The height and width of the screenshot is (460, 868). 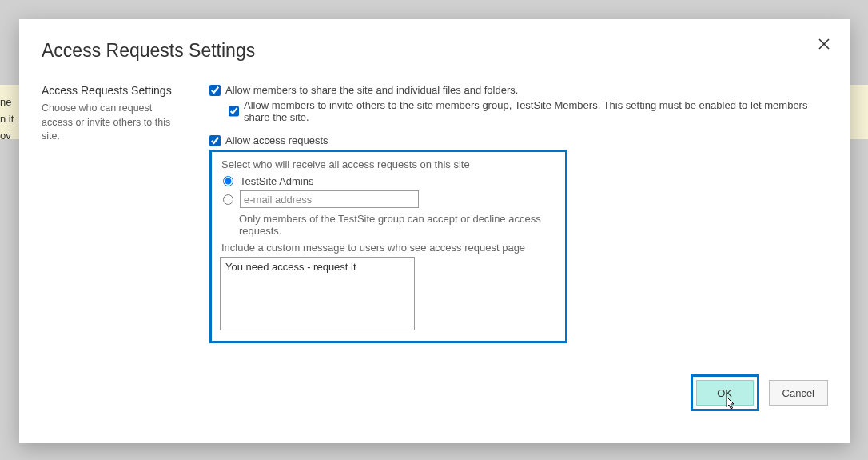 What do you see at coordinates (6, 119) in the screenshot?
I see `background-partial-text: ne n it ov` at bounding box center [6, 119].